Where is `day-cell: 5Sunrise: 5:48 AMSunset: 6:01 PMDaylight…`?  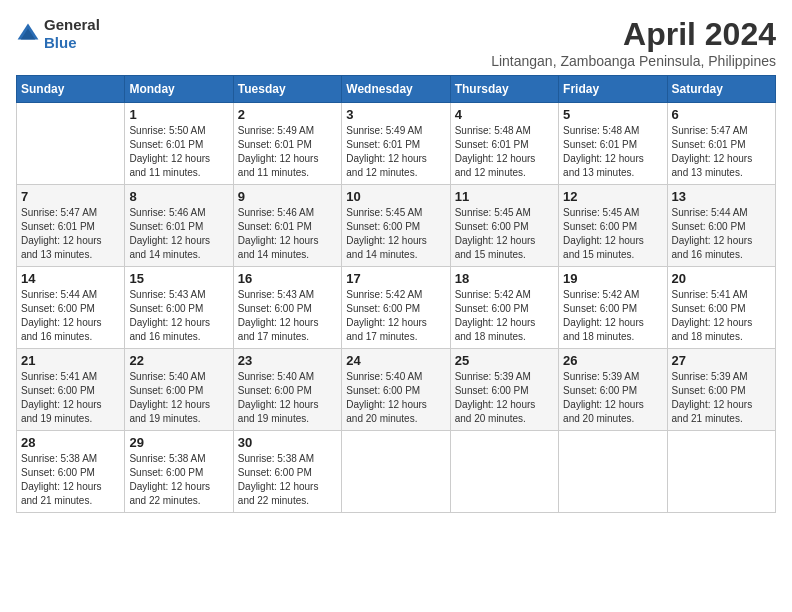
day-cell: 5Sunrise: 5:48 AMSunset: 6:01 PMDaylight… is located at coordinates (613, 144).